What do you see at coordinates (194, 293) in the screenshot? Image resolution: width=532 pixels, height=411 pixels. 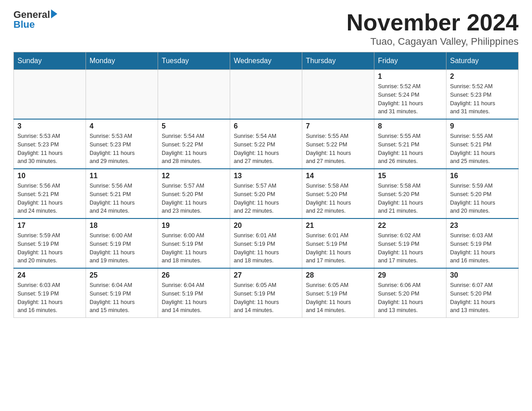 I see `calendar-cell: 26Sunrise: 6:04 AMSunset: 5:19 PMDayligh…` at bounding box center [194, 293].